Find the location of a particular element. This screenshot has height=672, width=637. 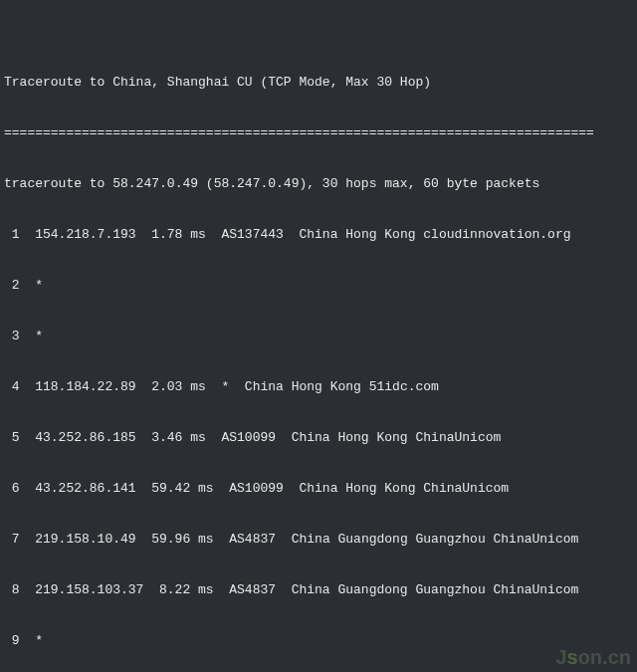

hop-row: 2* is located at coordinates (318, 285).